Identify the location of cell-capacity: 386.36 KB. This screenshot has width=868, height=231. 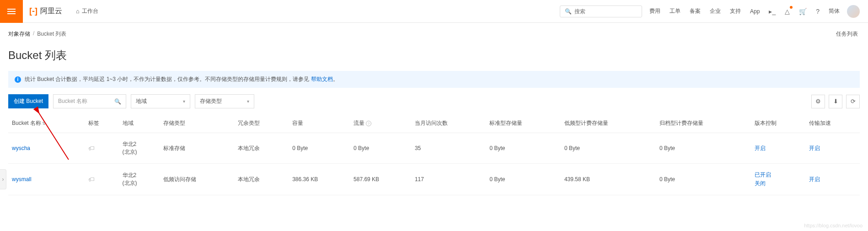
(319, 179).